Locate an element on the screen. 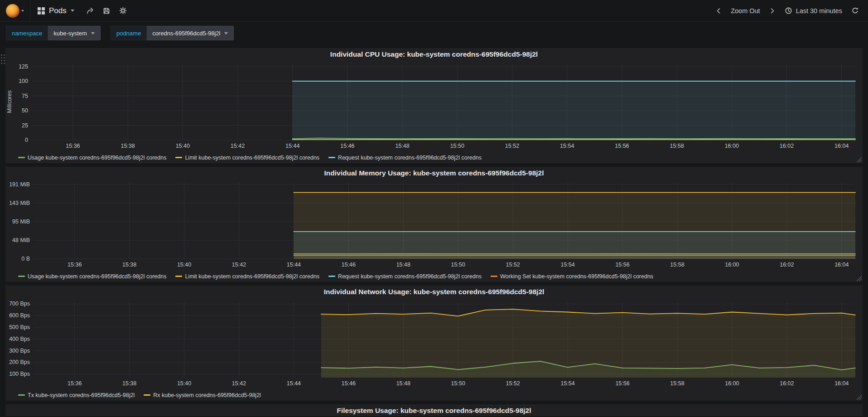 Image resolution: width=868 pixels, height=417 pixels. zoom-out-button: Zoom Out is located at coordinates (745, 11).